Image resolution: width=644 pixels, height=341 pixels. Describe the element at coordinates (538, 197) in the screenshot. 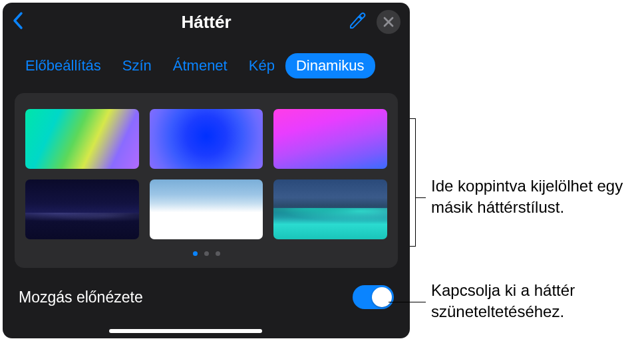

I see `callout-styles: Ide koppintva kijelölhet egy másik hátté…` at that location.